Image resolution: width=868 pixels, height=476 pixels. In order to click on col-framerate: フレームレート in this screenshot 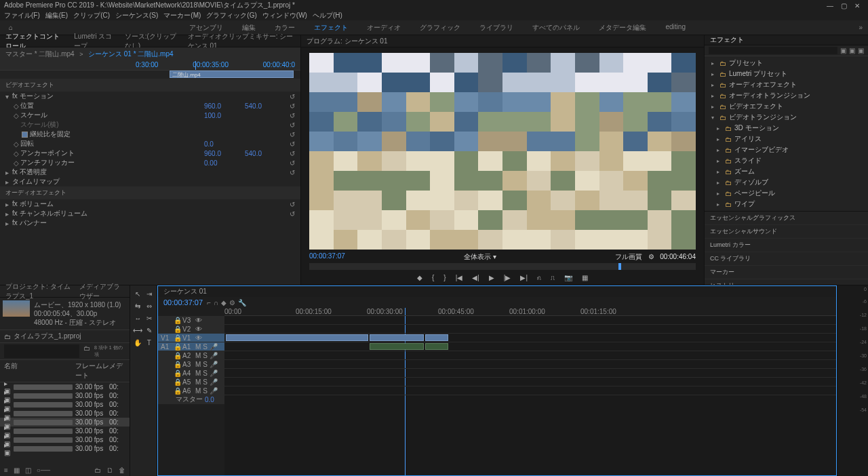, I will do `click(92, 371)`.